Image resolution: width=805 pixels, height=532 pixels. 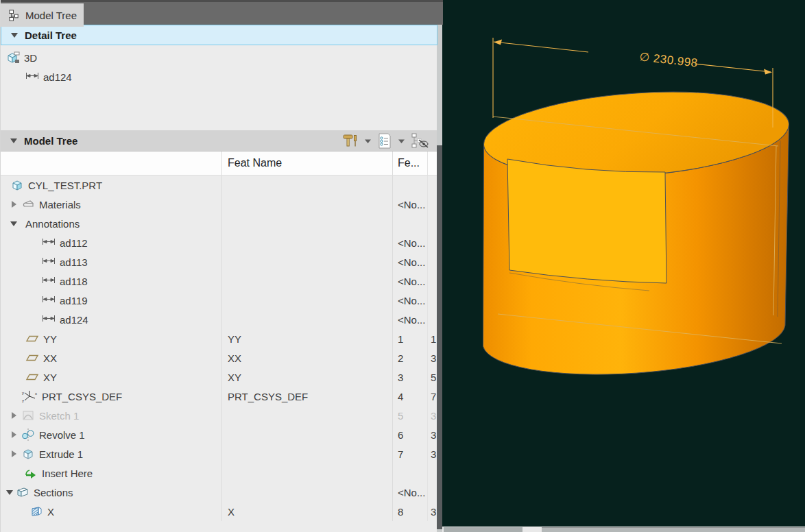 What do you see at coordinates (219, 185) in the screenshot?
I see `tree-row-part-root: CYL_TEST.PRT` at bounding box center [219, 185].